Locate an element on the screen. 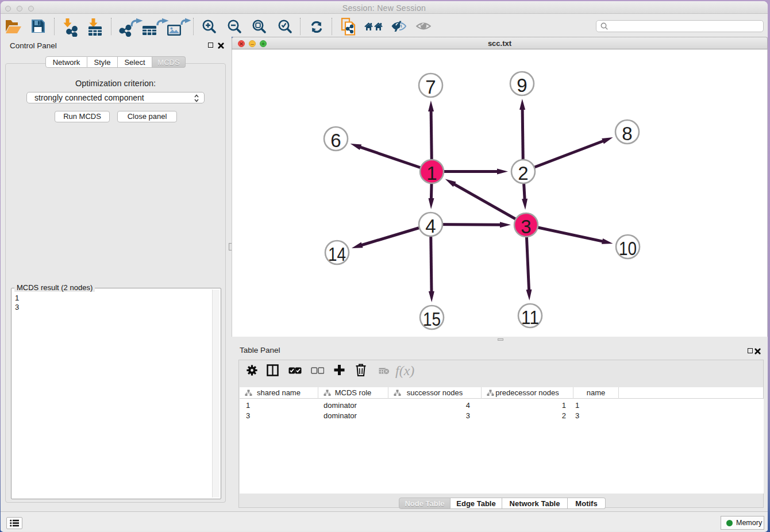  svg-text: 11 is located at coordinates (530, 317).